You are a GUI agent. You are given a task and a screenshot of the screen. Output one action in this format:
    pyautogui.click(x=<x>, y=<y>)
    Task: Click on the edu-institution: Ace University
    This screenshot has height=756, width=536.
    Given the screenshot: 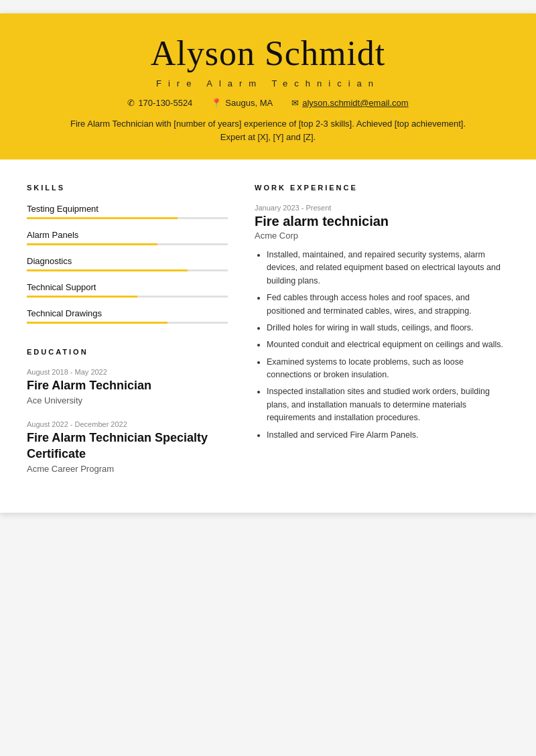 What is the action you would take?
    pyautogui.click(x=127, y=401)
    